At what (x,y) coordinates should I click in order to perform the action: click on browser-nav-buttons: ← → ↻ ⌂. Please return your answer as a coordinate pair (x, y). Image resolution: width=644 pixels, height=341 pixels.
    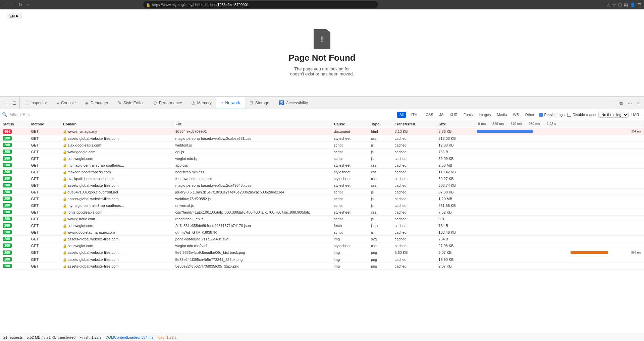
    Looking at the image, I should click on (17, 5).